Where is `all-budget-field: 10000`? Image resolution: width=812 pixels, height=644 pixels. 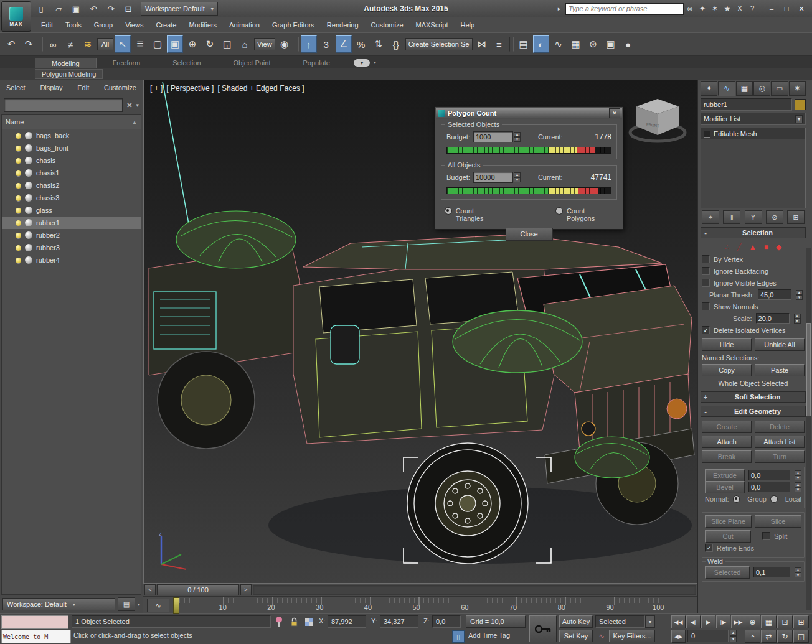 all-budget-field: 10000 is located at coordinates (493, 177).